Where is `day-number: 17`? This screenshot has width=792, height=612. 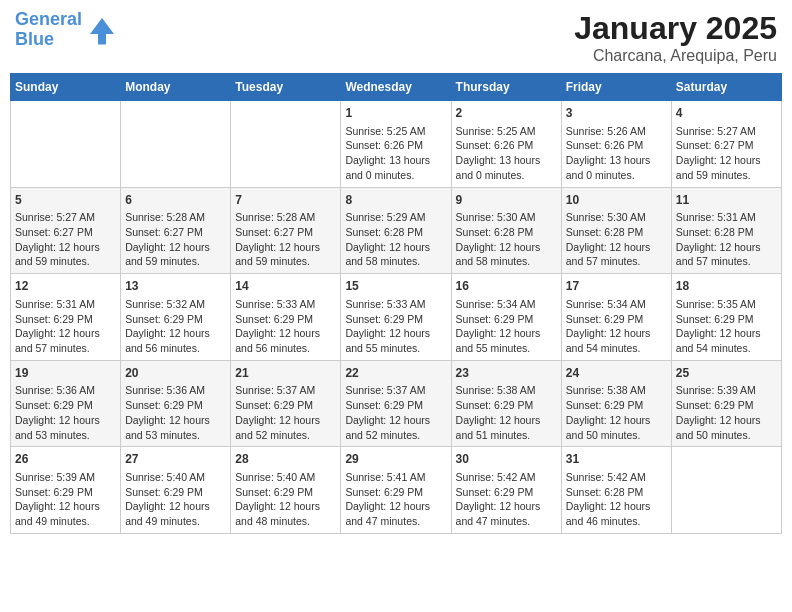 day-number: 17 is located at coordinates (616, 286).